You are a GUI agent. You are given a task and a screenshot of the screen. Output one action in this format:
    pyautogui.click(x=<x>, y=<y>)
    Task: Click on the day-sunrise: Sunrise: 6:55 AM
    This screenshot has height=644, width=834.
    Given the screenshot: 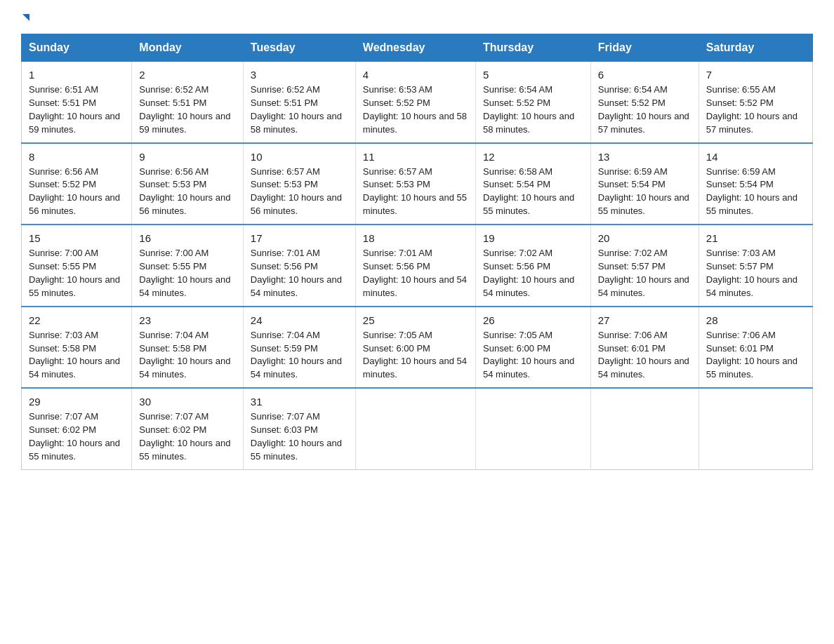 What is the action you would take?
    pyautogui.click(x=741, y=90)
    